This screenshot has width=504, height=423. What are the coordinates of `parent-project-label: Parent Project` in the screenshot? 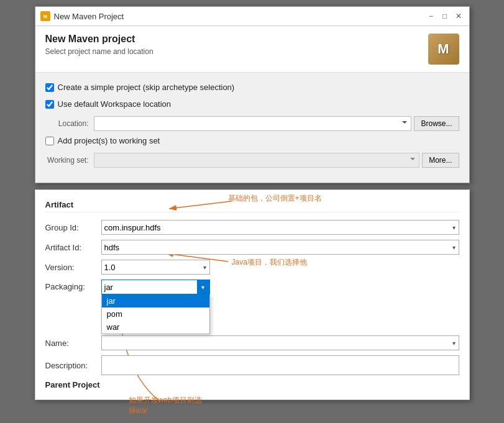 It's located at (252, 385).